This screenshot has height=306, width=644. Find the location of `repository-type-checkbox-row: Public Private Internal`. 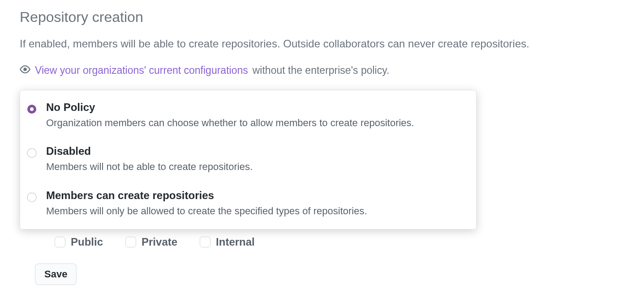

repository-type-checkbox-row: Public Private Internal is located at coordinates (322, 242).